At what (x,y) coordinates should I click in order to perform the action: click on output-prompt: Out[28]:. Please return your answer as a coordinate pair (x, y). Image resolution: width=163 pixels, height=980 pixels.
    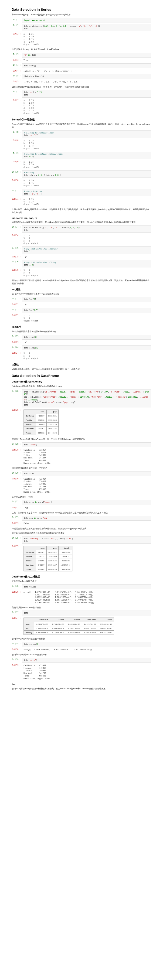
    Looking at the image, I should click on (17, 450).